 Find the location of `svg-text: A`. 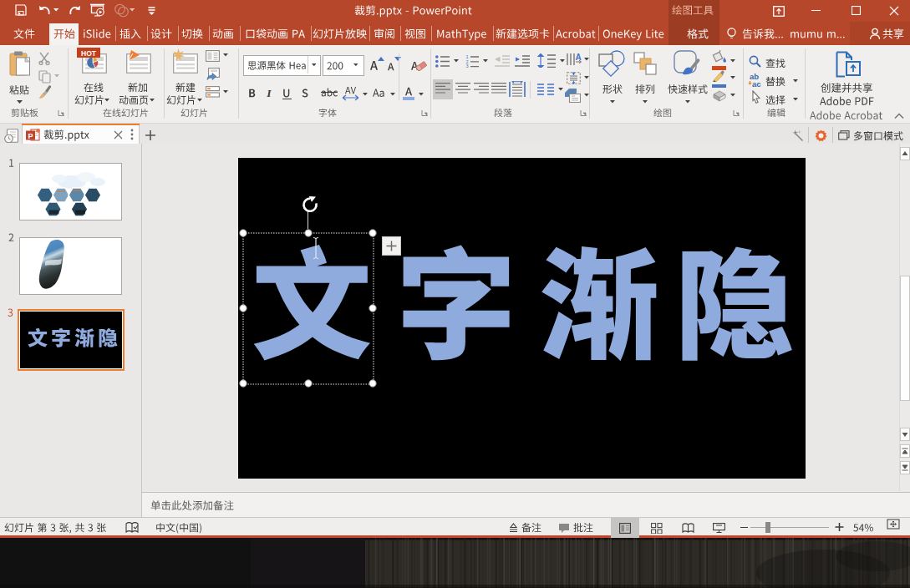

svg-text: A is located at coordinates (578, 57).